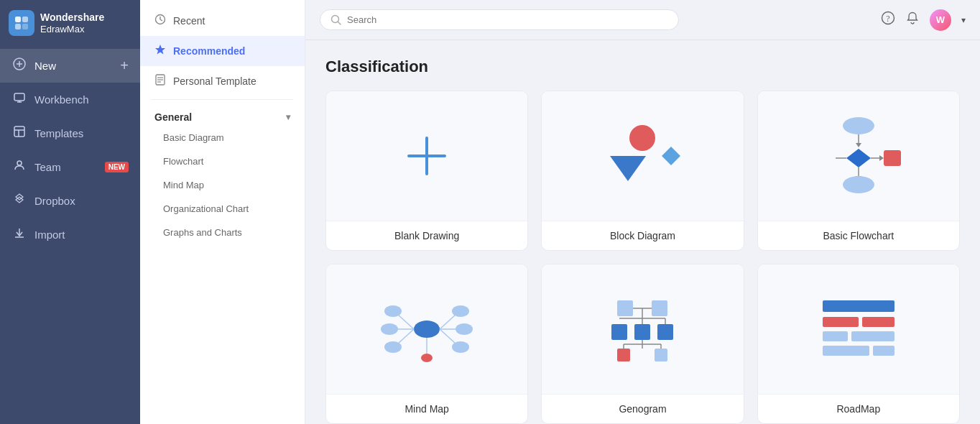 This screenshot has height=424, width=980. I want to click on card-block-diagram-visual, so click(642, 156).